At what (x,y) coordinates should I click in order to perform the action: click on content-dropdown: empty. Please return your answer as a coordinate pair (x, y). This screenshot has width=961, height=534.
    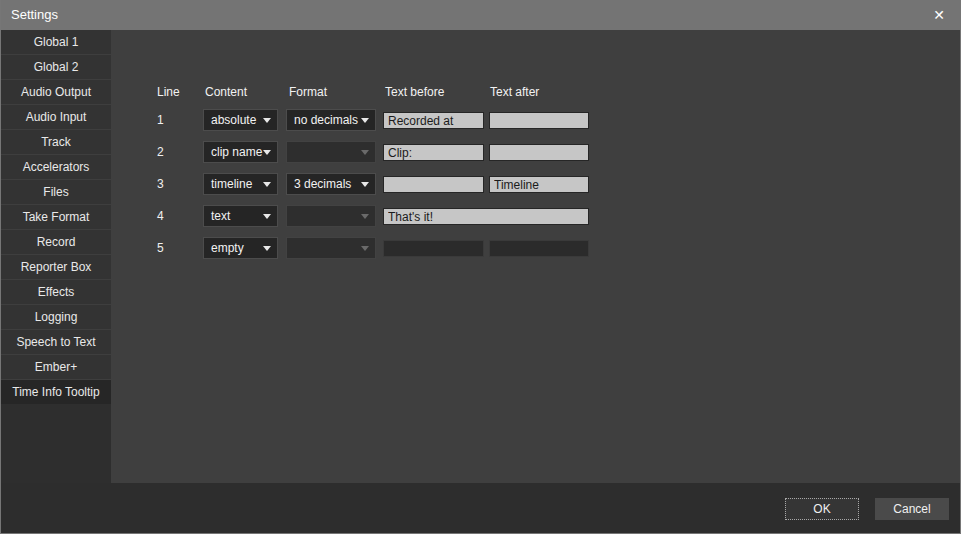
    Looking at the image, I should click on (240, 248).